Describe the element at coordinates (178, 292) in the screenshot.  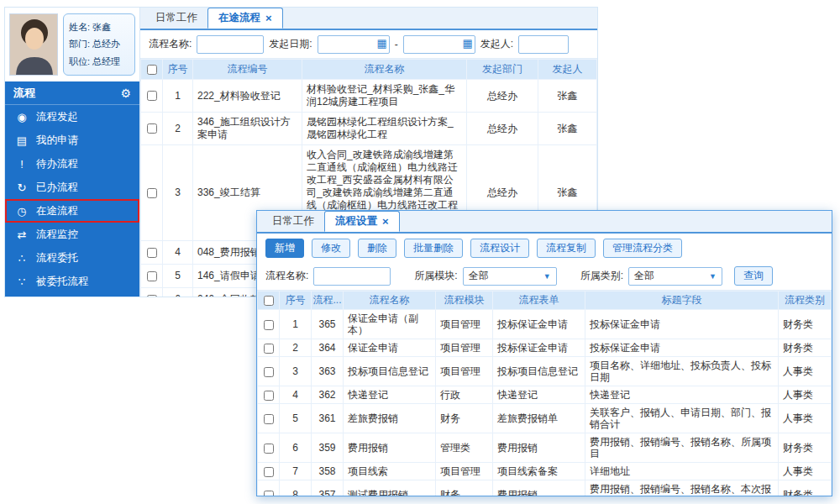
I see `cell: 6` at that location.